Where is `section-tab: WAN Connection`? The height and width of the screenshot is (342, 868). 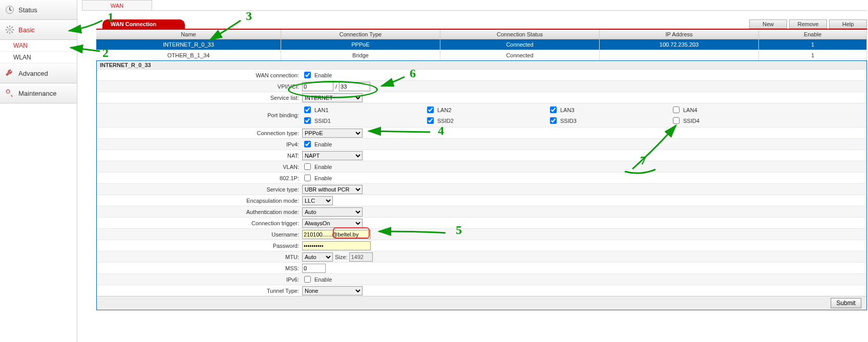 section-tab: WAN Connection is located at coordinates (143, 24).